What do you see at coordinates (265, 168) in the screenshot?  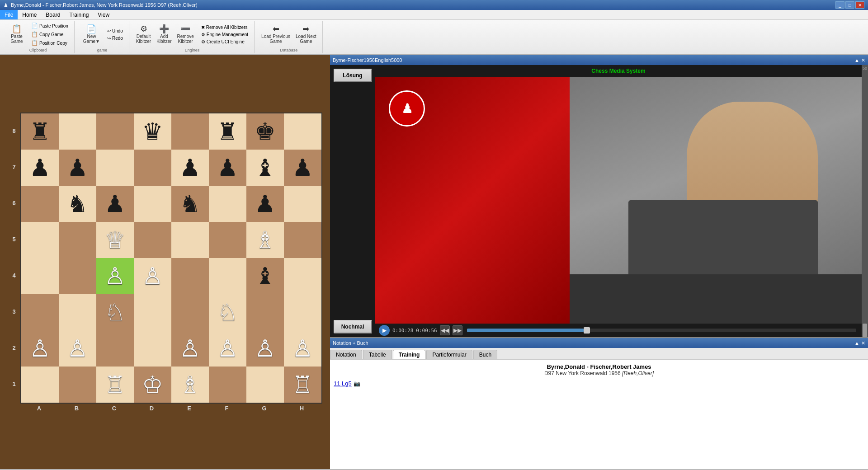 I see `square-g7: ♝` at bounding box center [265, 168].